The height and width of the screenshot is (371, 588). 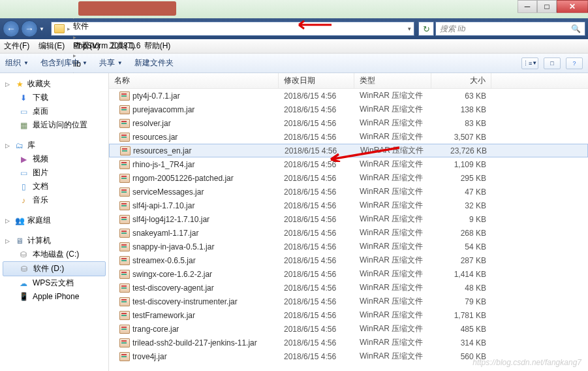 I want to click on forward-button: →, so click(x=29, y=29).